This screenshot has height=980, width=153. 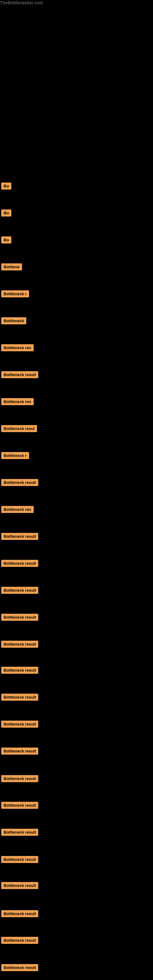 What do you see at coordinates (14, 321) in the screenshot?
I see `bottleneck-result-label: Bottleneck` at bounding box center [14, 321].